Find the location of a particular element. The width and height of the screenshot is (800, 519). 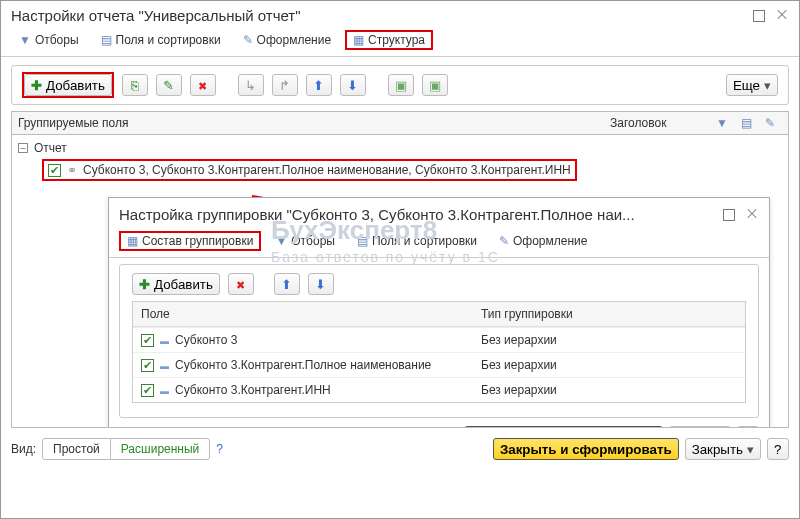

tab-fields: ▤Поля и сортировки is located at coordinates (161, 40).